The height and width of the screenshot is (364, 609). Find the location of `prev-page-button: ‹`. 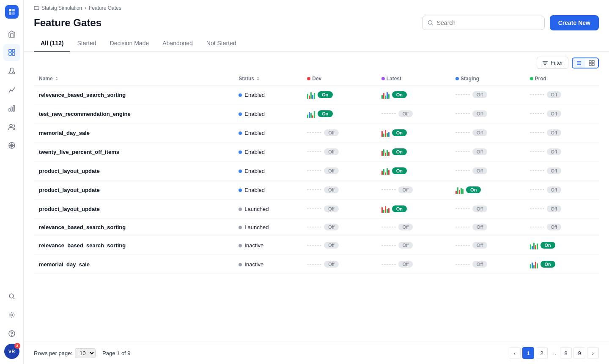

prev-page-button: ‹ is located at coordinates (515, 353).